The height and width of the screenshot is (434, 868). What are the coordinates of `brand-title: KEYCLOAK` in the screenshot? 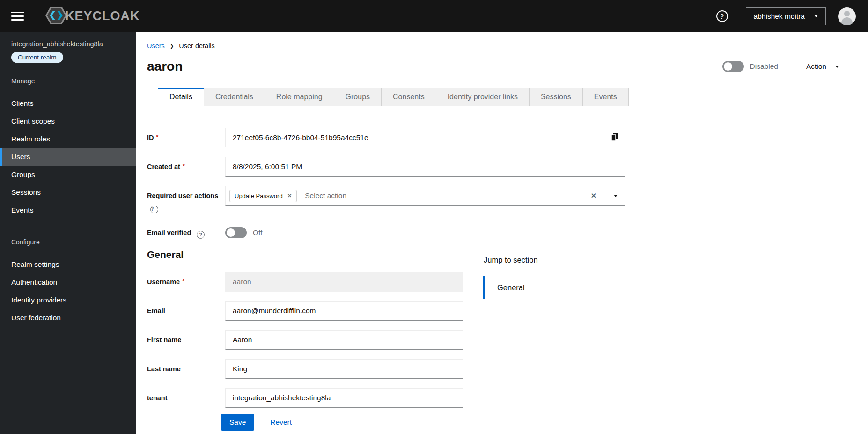 It's located at (103, 16).